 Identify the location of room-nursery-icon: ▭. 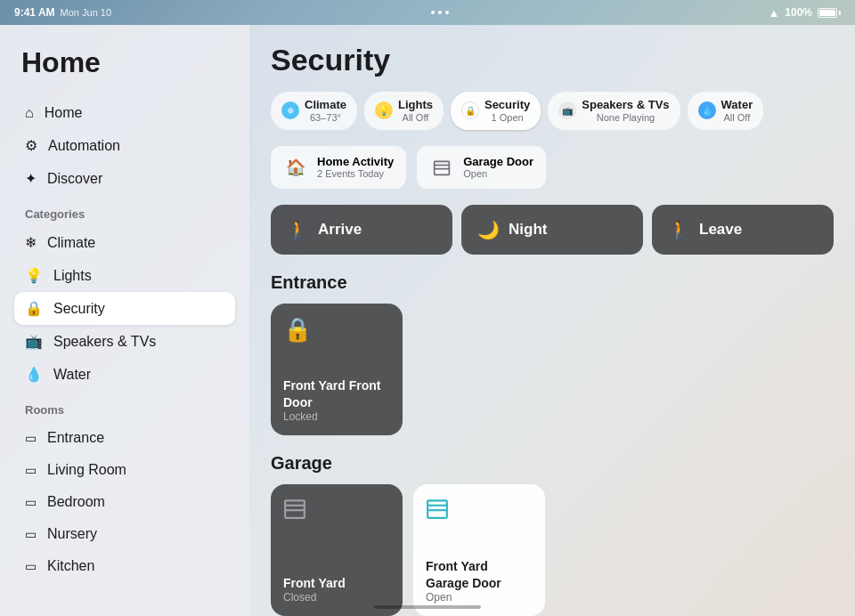
(30, 534).